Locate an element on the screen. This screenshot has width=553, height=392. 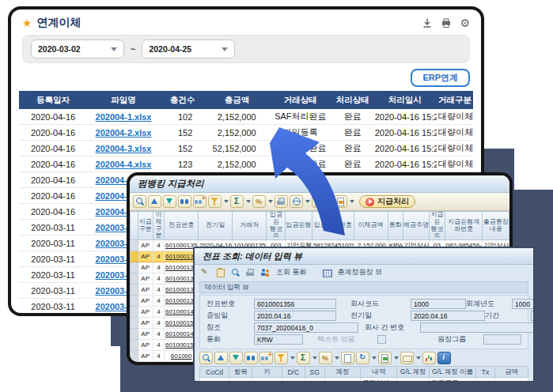
copy-icon is located at coordinates (220, 273).